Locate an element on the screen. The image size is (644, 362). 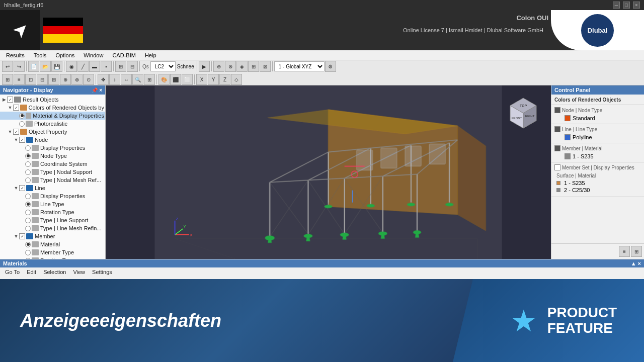
tree-colors-rendered: ▼ Colors of Rendered Objects by is located at coordinates (52, 108).